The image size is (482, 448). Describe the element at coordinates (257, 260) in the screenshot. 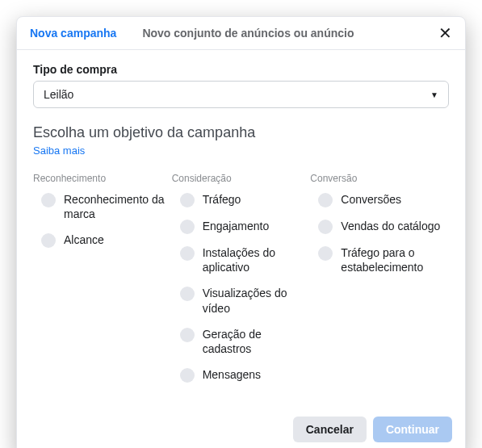

I see `option-label: Instalações do aplicativo` at that location.